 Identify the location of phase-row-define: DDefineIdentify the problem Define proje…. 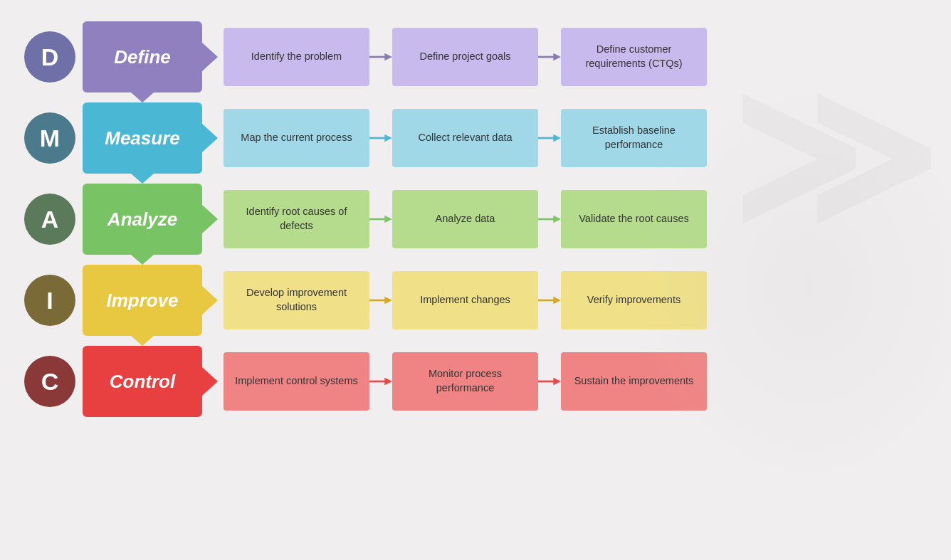
(479, 57).